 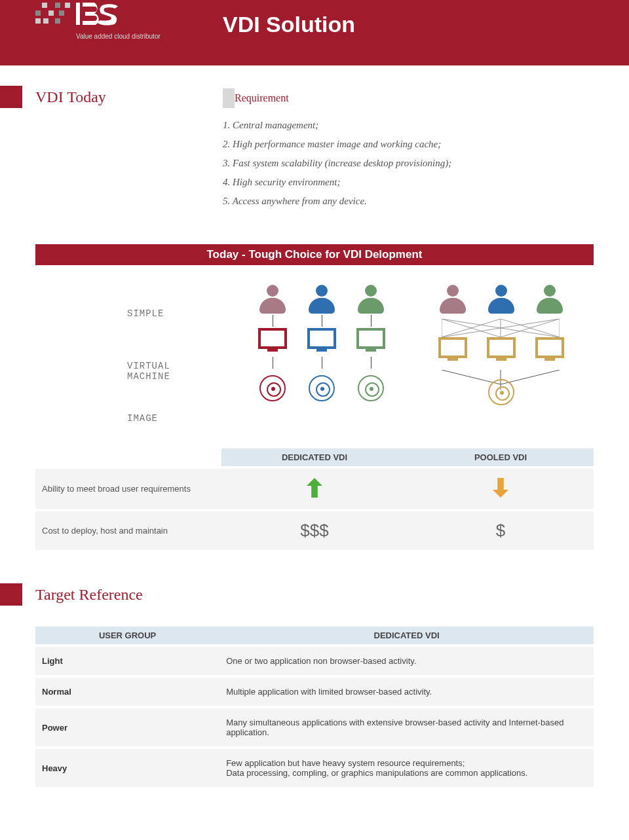 I want to click on banner-tough-choice: Today - Tough Choice for VDI Delopment, so click(x=314, y=255).